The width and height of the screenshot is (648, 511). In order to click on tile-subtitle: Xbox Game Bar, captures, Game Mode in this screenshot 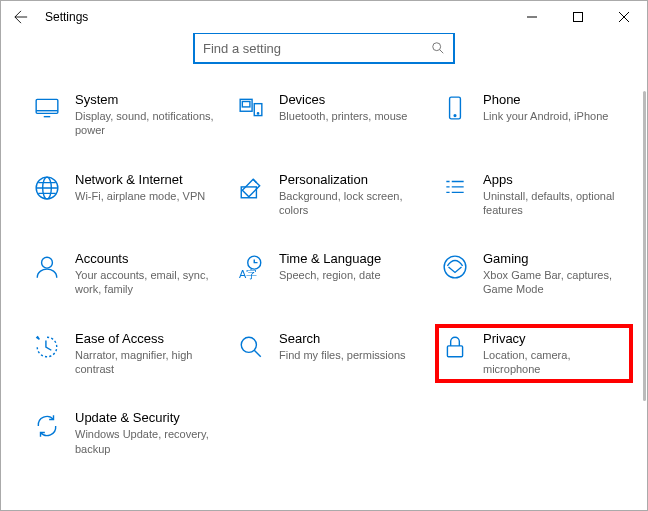, I will do `click(555, 282)`.